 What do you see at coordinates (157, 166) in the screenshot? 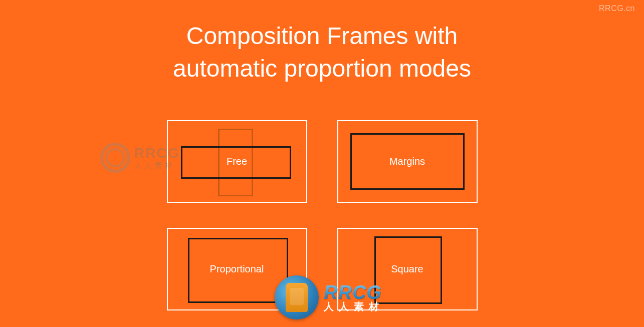
I see `watermark-left-sub: 人人素材` at bounding box center [157, 166].